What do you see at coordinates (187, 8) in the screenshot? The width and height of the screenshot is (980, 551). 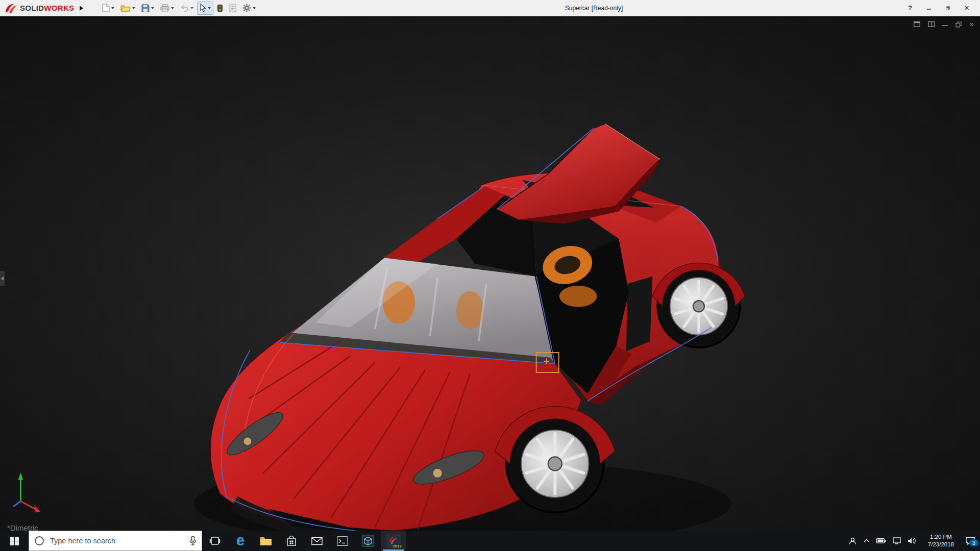 I see `undo-button` at bounding box center [187, 8].